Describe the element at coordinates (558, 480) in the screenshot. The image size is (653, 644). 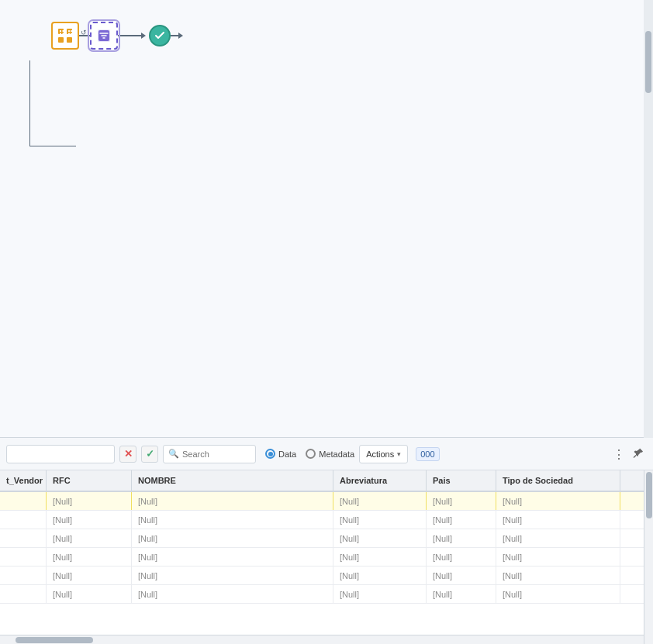
I see `col-header-tipo-sociedad: Tipo de Sociedad` at that location.